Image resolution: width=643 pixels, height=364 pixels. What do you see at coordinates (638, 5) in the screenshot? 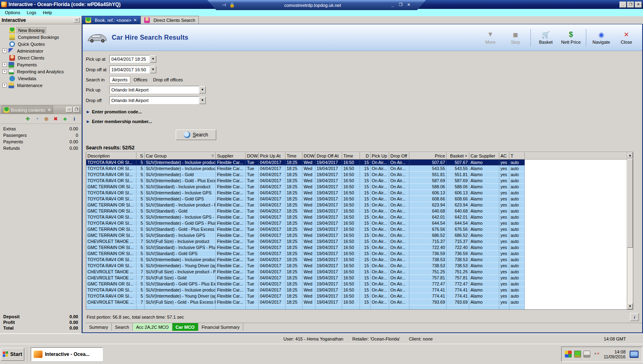
I see `window-close-button: ✕` at bounding box center [638, 5].